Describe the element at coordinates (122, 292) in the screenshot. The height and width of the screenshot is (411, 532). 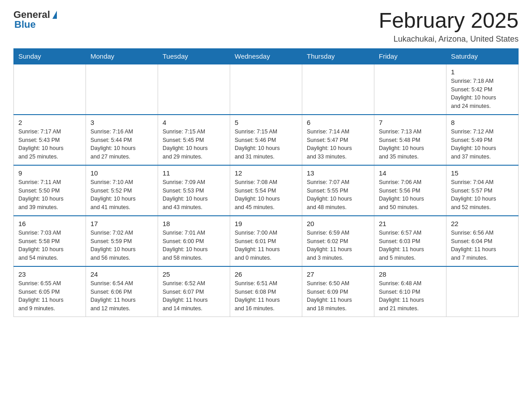
I see `calendar-day-cell: 24Sunrise: 6:54 AM Sunset: 6:06 PM Dayli…` at that location.